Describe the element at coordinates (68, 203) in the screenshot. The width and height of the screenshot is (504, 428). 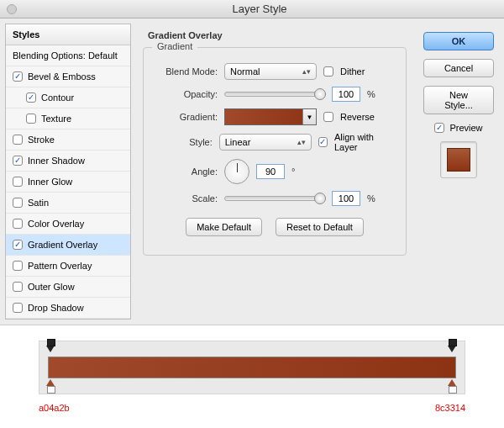
I see `styles-item-satin: Satin` at that location.